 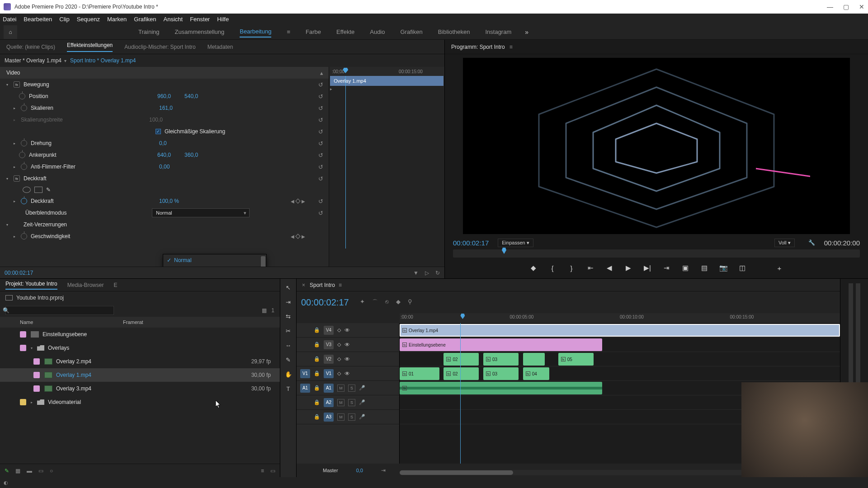 I want to click on motion-label: Bewegung, so click(x=87, y=84).